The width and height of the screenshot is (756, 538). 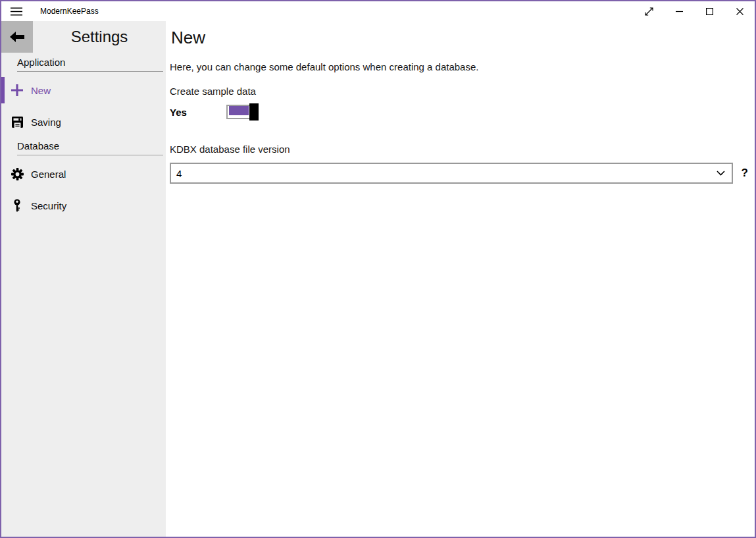 I want to click on title-bar: ModernKeePass, so click(x=378, y=11).